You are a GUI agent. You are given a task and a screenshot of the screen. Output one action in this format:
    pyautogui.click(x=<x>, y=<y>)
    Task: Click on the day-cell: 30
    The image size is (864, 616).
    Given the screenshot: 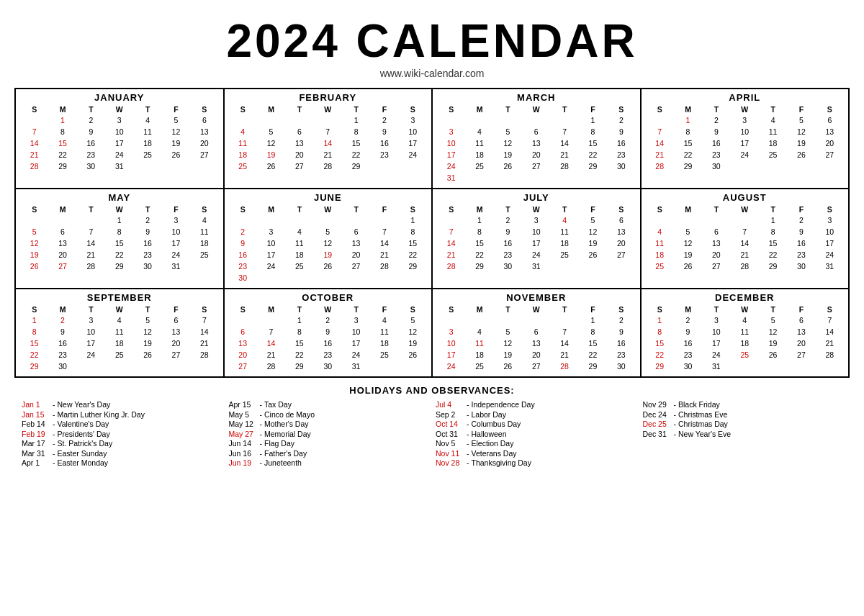 What is the action you would take?
    pyautogui.click(x=801, y=266)
    